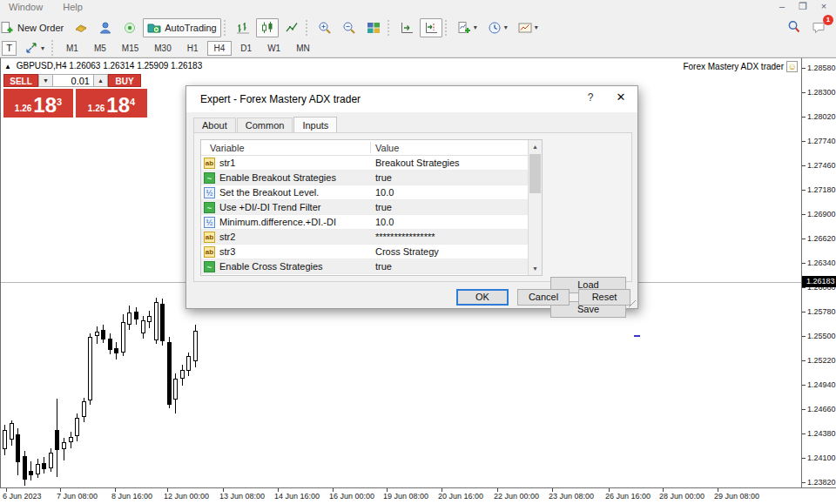 Image resolution: width=836 pixels, height=504 pixels. Describe the element at coordinates (21, 80) in the screenshot. I see `sell-button: SELL` at that location.